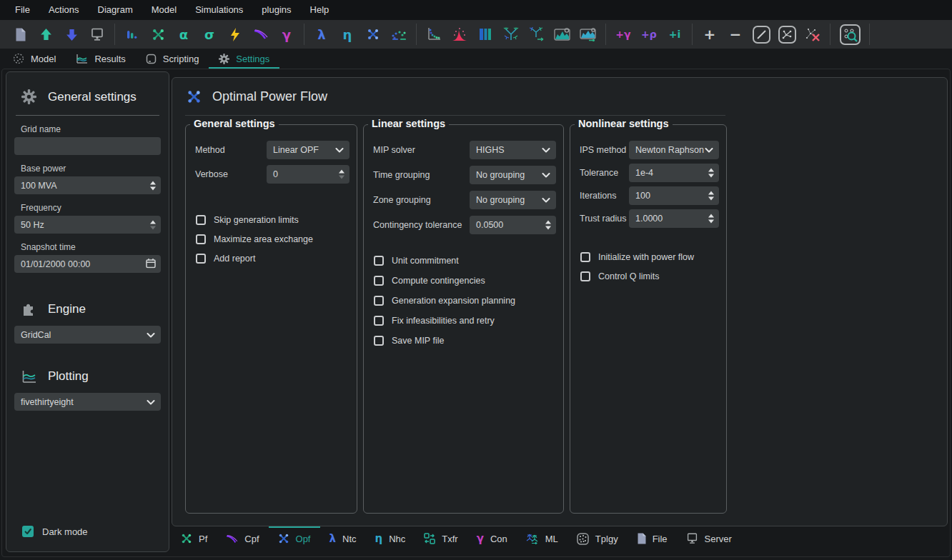 The width and height of the screenshot is (952, 560). I want to click on lambda-icon: λ, so click(322, 34).